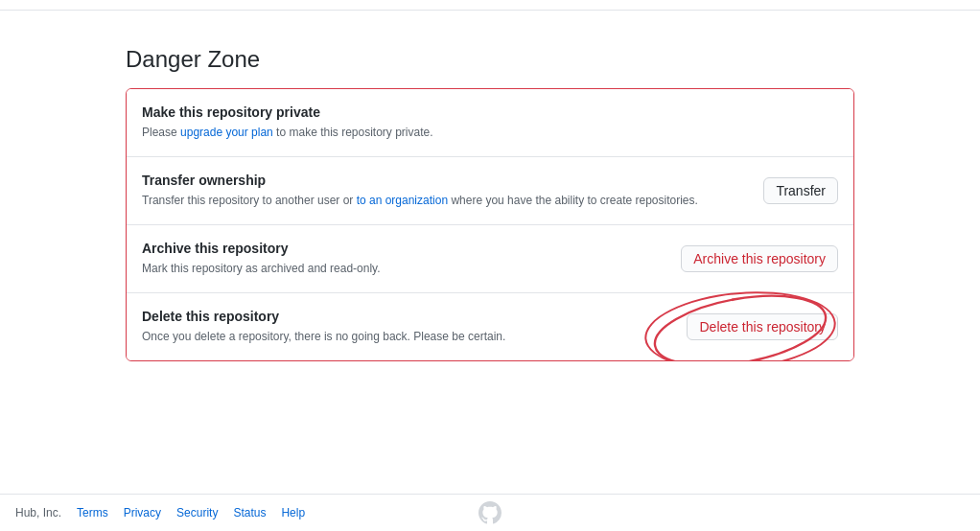  I want to click on make-private-info: Make this repository private Please upgr…, so click(490, 123).